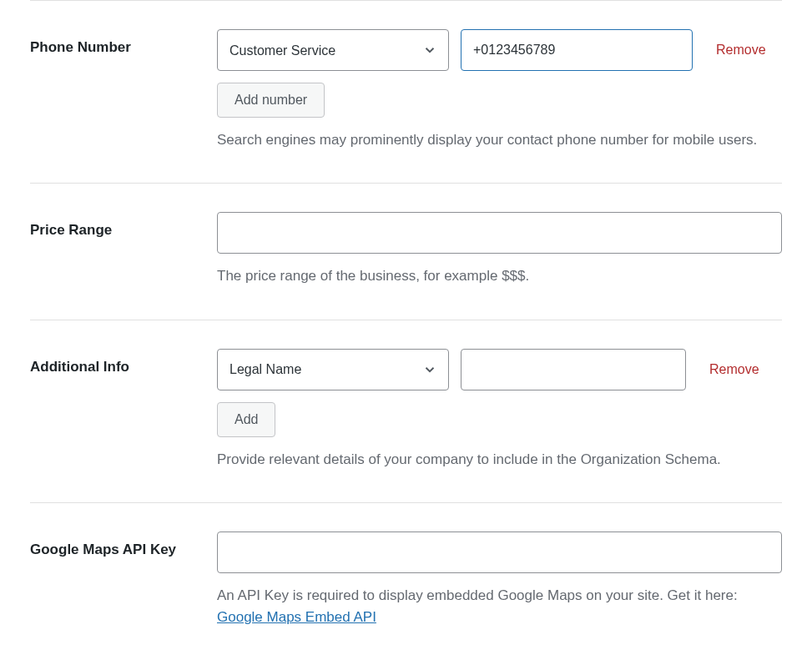 Image resolution: width=812 pixels, height=665 pixels. I want to click on phone-number-label: Phone Number, so click(124, 90).